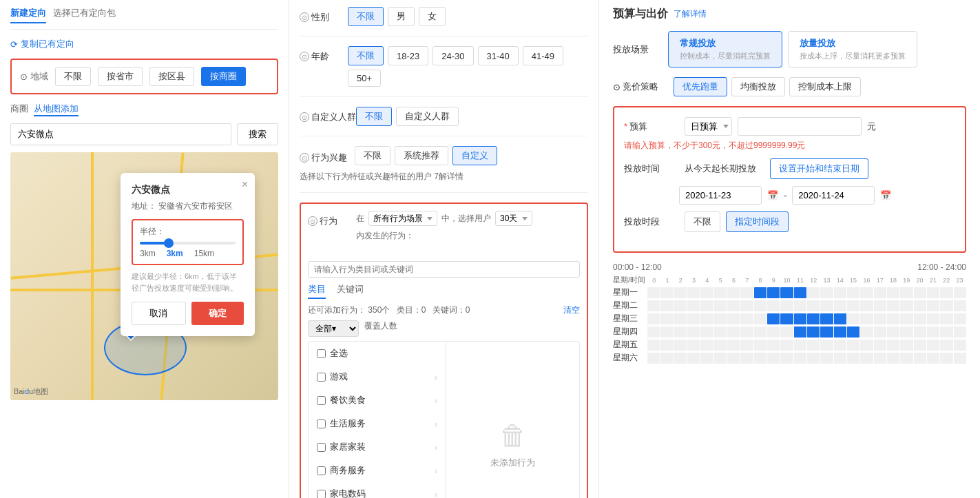  Describe the element at coordinates (820, 169) in the screenshot. I see `set-date-button: 设置开始和结束日期` at that location.